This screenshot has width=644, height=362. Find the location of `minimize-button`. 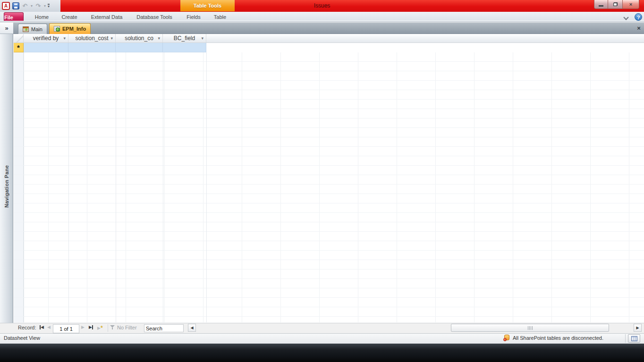

minimize-button is located at coordinates (601, 5).